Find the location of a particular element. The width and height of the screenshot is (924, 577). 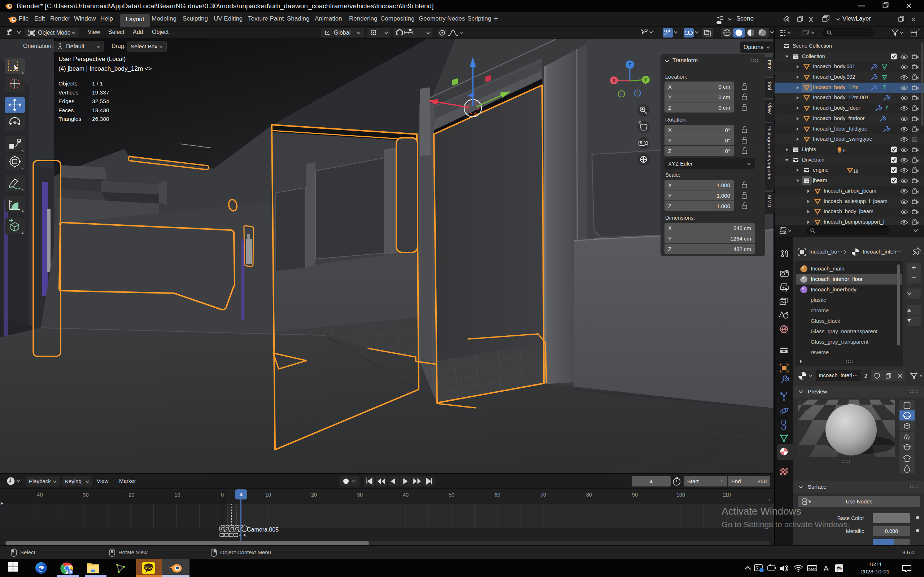

svg-text: TALK is located at coordinates (149, 568).